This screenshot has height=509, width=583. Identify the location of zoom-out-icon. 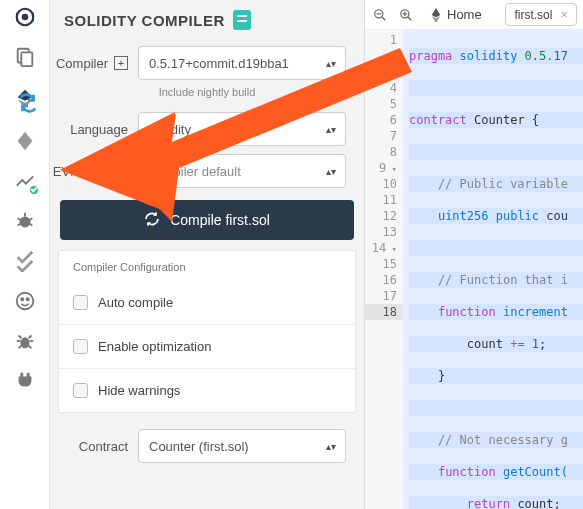
(380, 15).